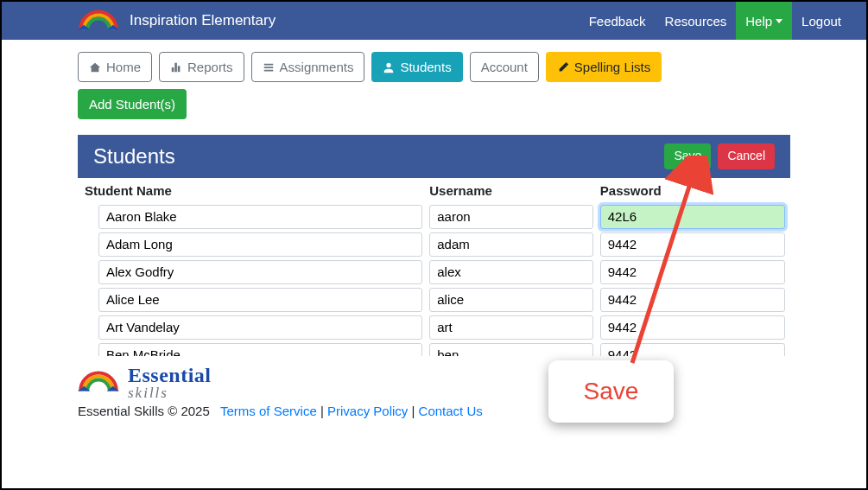  Describe the element at coordinates (132, 104) in the screenshot. I see `add-students-button: Add Student(s)` at that location.